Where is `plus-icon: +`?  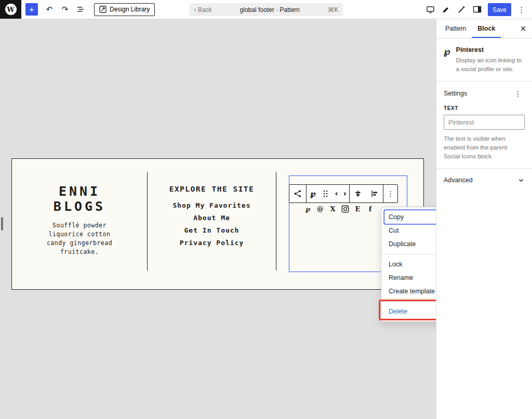
plus-icon: + is located at coordinates (32, 9).